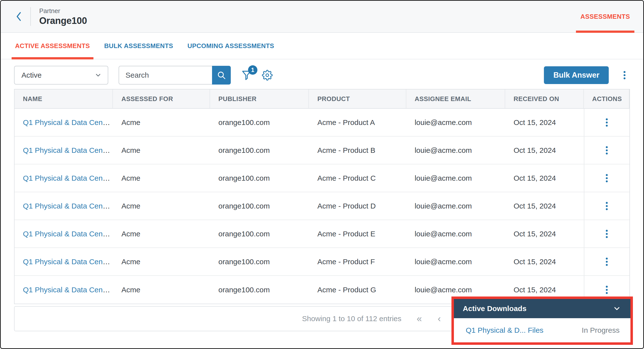 Image resolution: width=644 pixels, height=349 pixels. I want to click on active-downloads-header: Active Downloads, so click(542, 308).